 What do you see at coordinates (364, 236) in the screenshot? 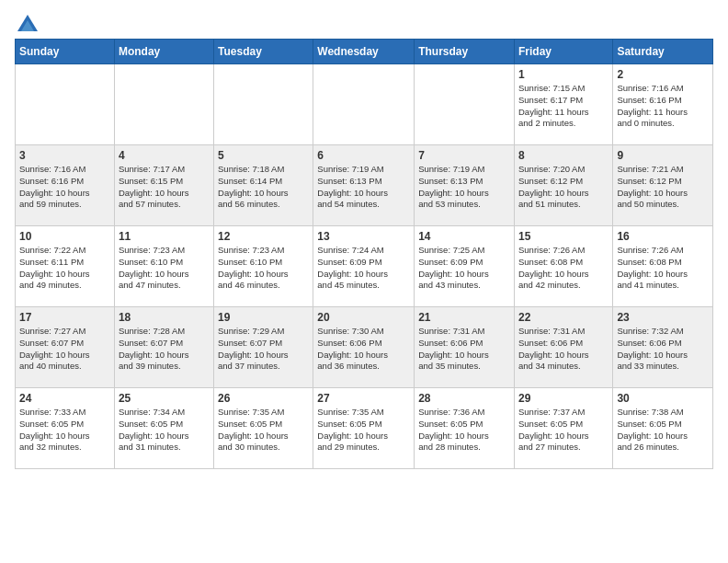
I see `day-number: 13` at bounding box center [364, 236].